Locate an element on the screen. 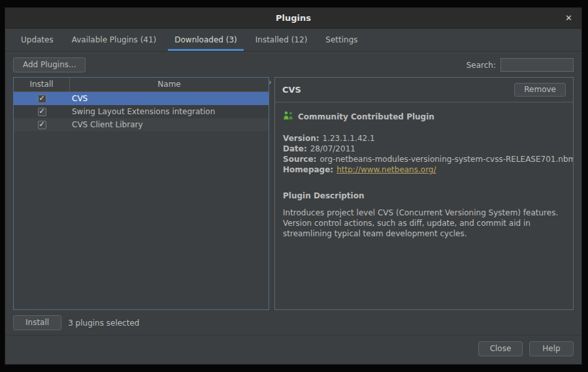 The image size is (588, 372). plugin-name: CVS is located at coordinates (169, 99).